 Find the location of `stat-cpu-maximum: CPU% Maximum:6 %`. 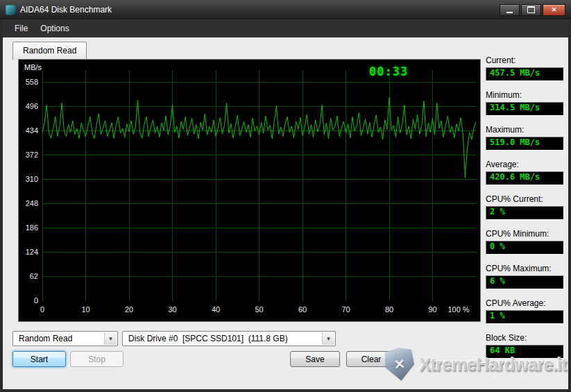

stat-cpu-maximum: CPU% Maximum:6 % is located at coordinates (525, 276).